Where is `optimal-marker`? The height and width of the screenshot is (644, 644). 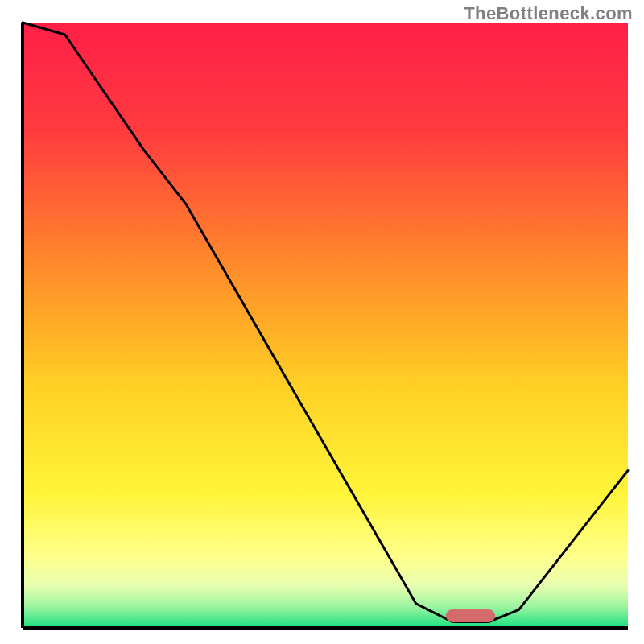
optimal-marker is located at coordinates (470, 615).